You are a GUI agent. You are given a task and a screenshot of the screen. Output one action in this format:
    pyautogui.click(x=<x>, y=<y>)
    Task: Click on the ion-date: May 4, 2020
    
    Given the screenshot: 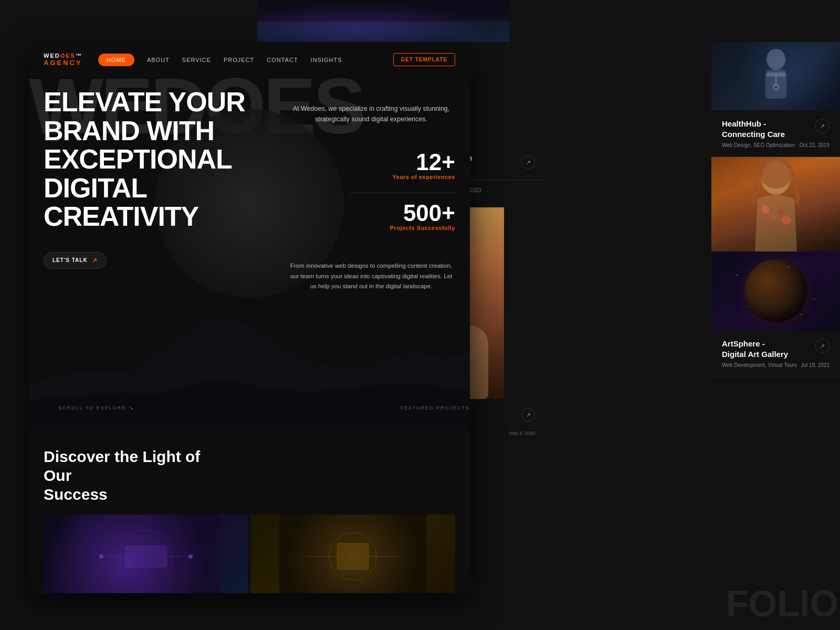 What is the action you would take?
    pyautogui.click(x=522, y=433)
    